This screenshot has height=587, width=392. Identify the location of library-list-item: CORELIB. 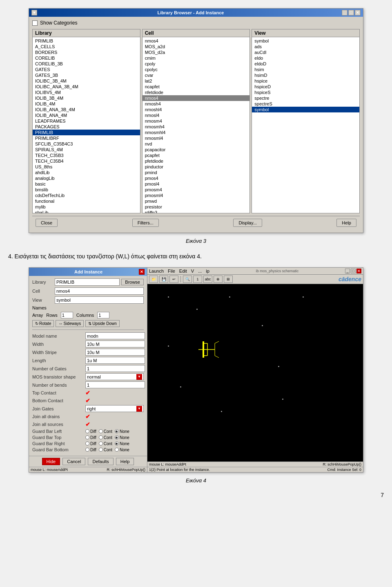
(87, 58).